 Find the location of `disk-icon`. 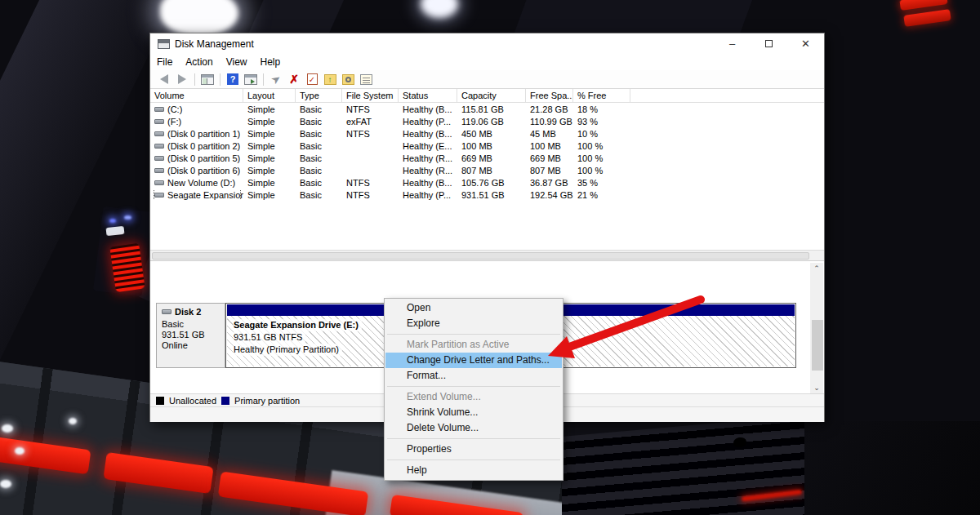

disk-icon is located at coordinates (167, 312).